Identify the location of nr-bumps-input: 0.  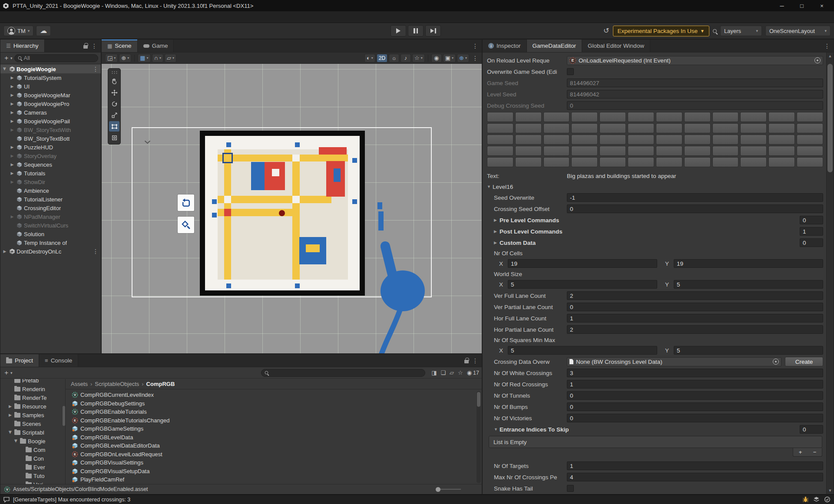
(695, 407).